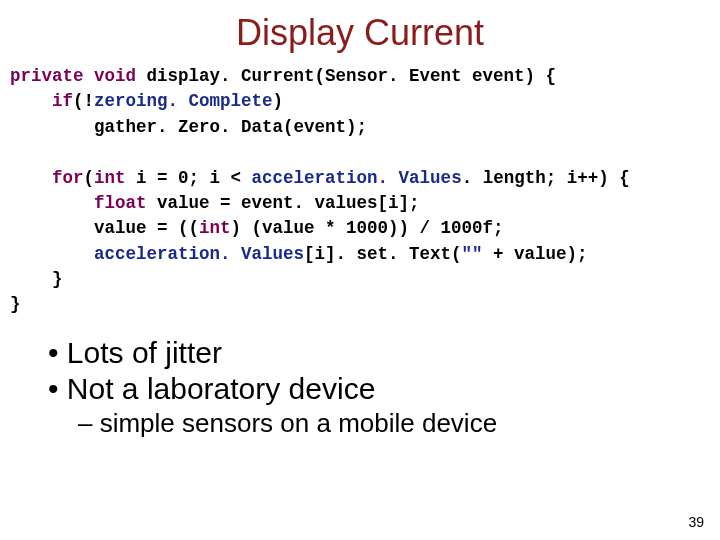 This screenshot has height=540, width=720. Describe the element at coordinates (472, 254) in the screenshot. I see `string-literal: ""` at that location.